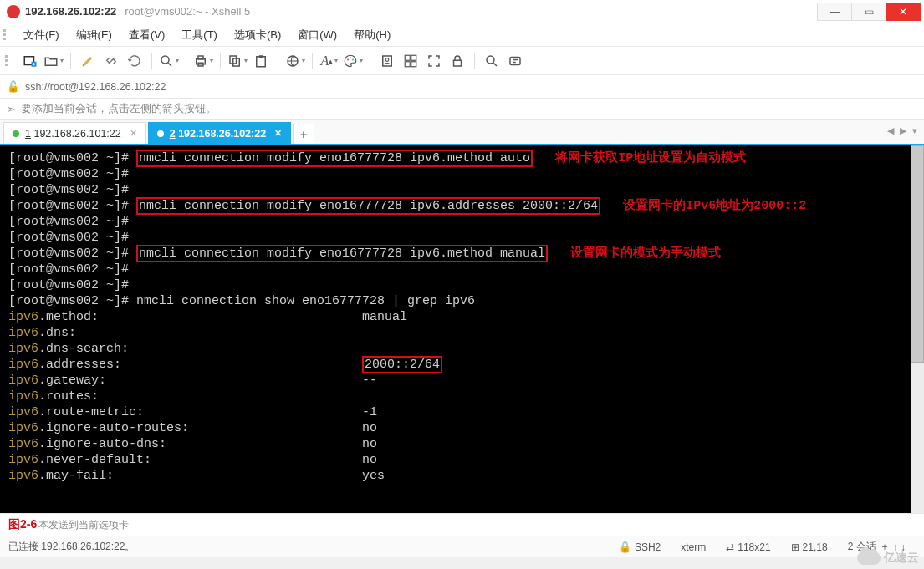 Image resolution: width=924 pixels, height=569 pixels. Describe the element at coordinates (13, 12) in the screenshot. I see `app-icon` at that location.